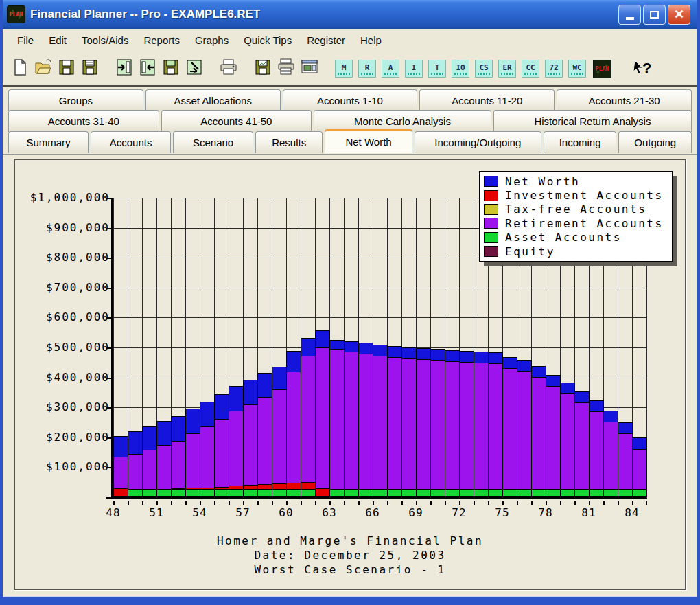 The height and width of the screenshot is (605, 700). I want to click on y-axis-label: $300,000, so click(66, 407).